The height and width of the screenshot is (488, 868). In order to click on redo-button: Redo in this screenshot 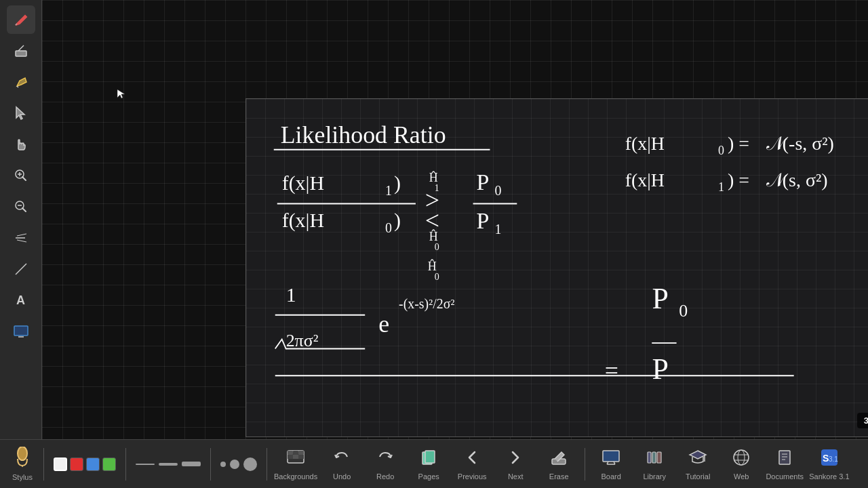, I will do `click(385, 464)`.